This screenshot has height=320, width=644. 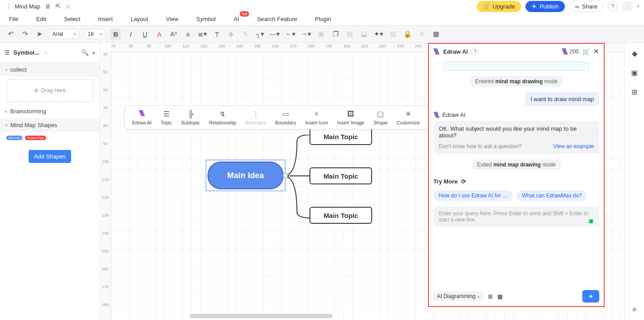 I want to click on library-icon: ☰, so click(x=7, y=53).